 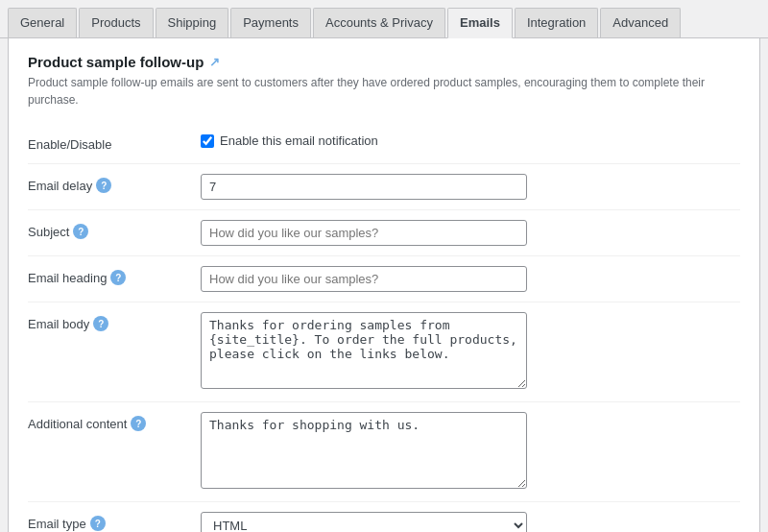 What do you see at coordinates (384, 517) in the screenshot?
I see `email-type-row: Email type ? HTML Plain text Multipart` at bounding box center [384, 517].